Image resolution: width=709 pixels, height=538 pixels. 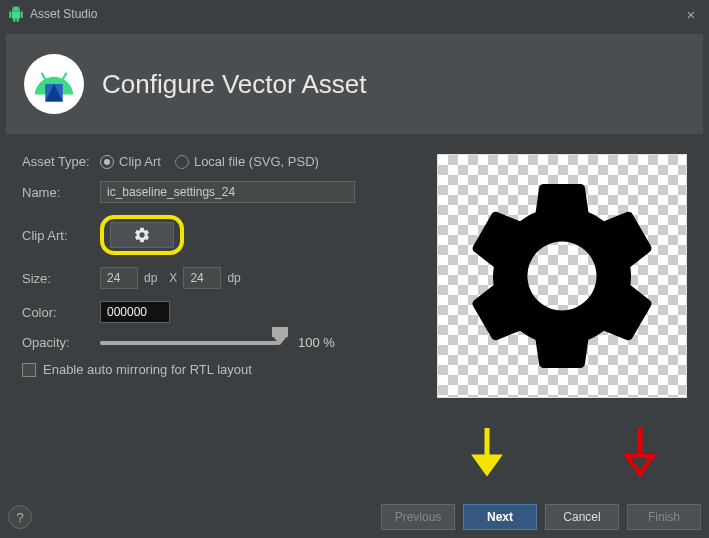 I want to click on asset-type-label: Asset Type:, so click(x=61, y=162).